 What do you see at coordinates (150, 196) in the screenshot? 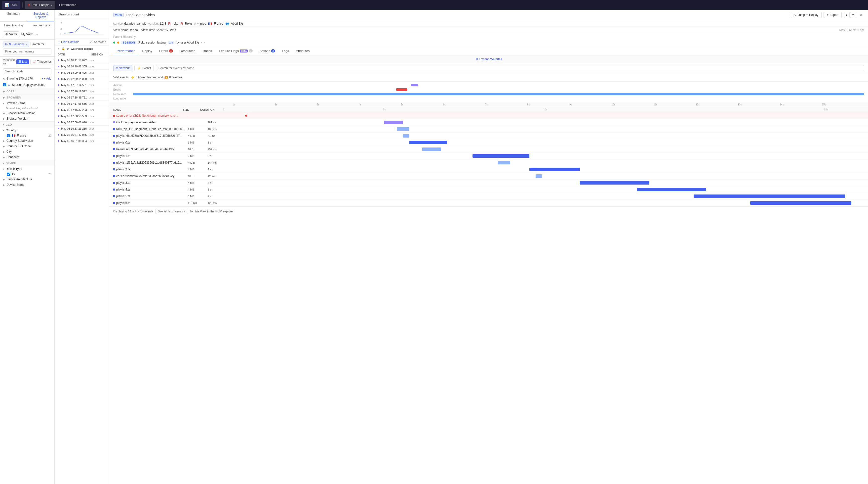
I see `resource-name-13: playlist5.ts` at bounding box center [150, 196].